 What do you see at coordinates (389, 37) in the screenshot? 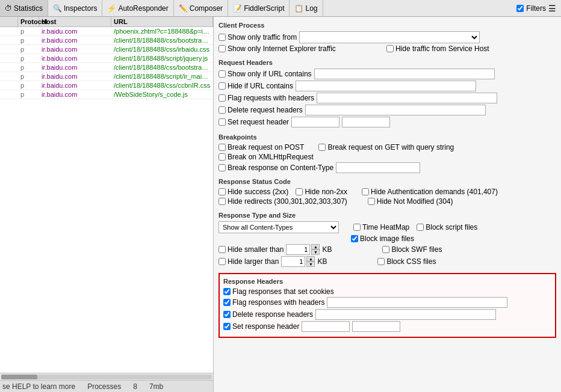
I see `traffic-dropdown` at bounding box center [389, 37].